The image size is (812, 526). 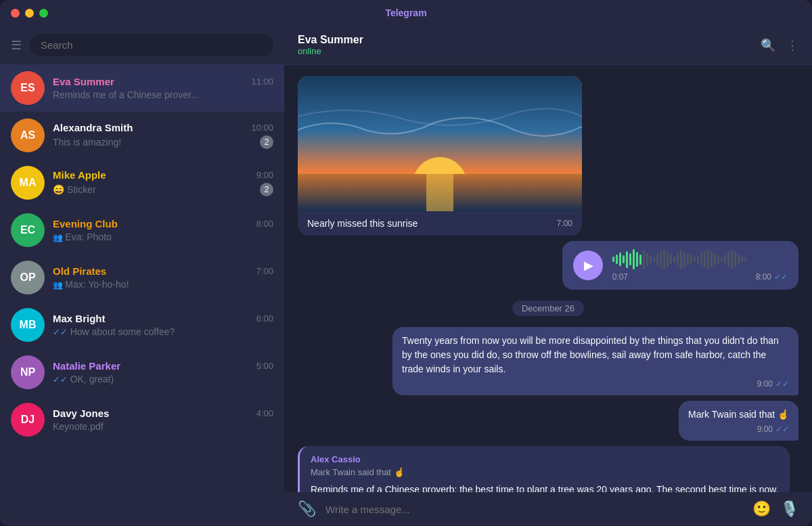 I want to click on chat-list-item-eva-summer: ESEva Summer11:00Reminds me of a Chinese…, so click(x=142, y=88).